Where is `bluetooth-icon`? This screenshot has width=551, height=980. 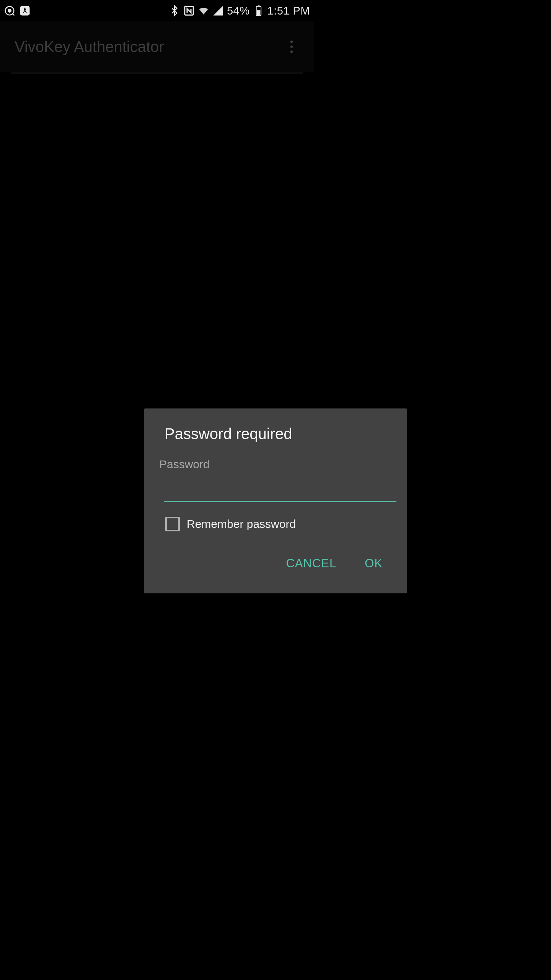 bluetooth-icon is located at coordinates (174, 11).